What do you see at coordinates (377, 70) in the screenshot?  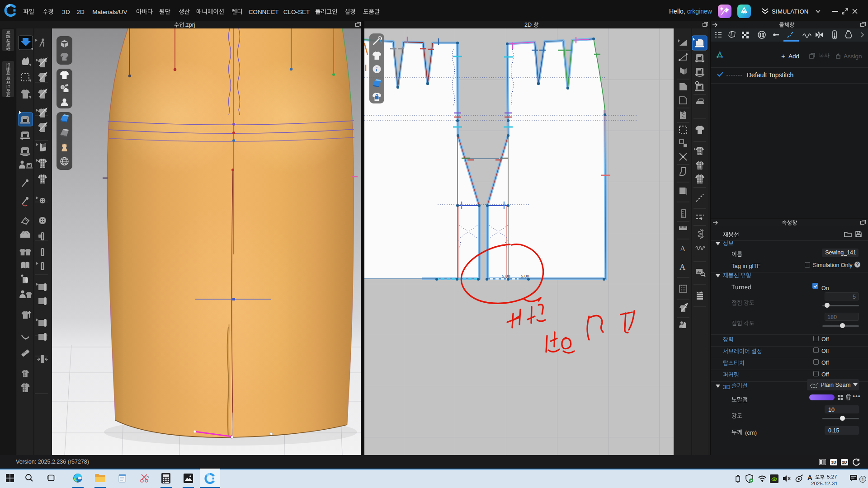 I see `svg-text: i` at bounding box center [377, 70].